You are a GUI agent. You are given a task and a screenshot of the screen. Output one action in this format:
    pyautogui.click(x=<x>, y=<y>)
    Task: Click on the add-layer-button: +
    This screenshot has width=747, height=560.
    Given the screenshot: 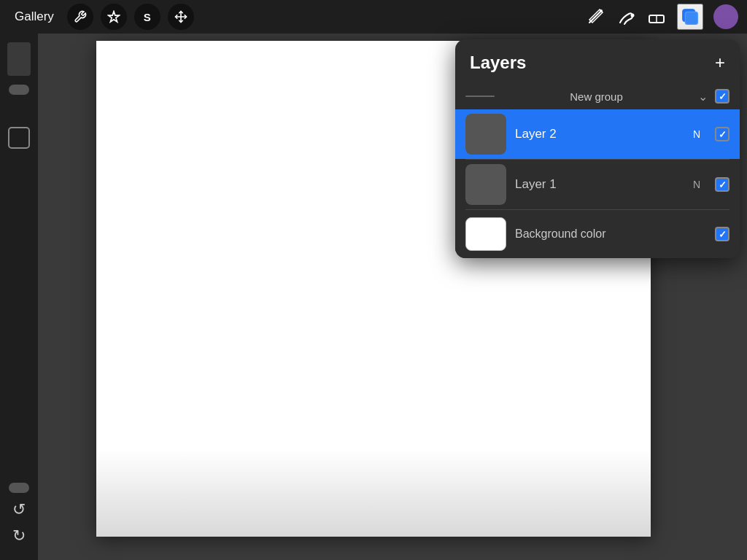 What is the action you would take?
    pyautogui.click(x=720, y=63)
    